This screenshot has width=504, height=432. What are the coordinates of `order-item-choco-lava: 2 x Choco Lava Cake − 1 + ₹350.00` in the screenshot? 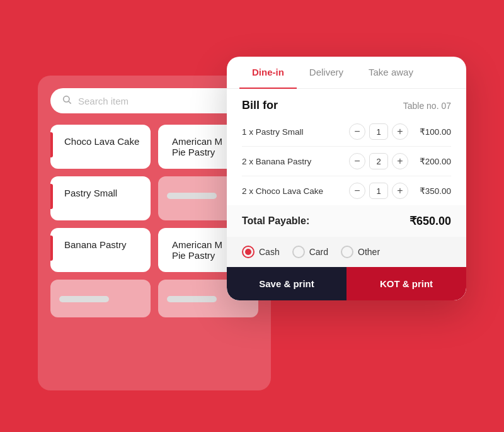 It's located at (346, 191).